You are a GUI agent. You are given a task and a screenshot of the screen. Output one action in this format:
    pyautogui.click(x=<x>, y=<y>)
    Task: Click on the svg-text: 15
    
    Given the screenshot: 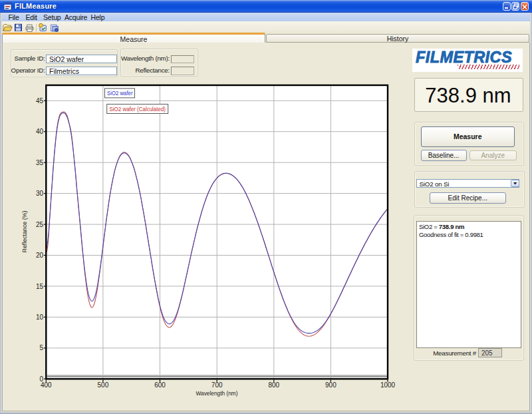 What is the action you would take?
    pyautogui.click(x=40, y=286)
    